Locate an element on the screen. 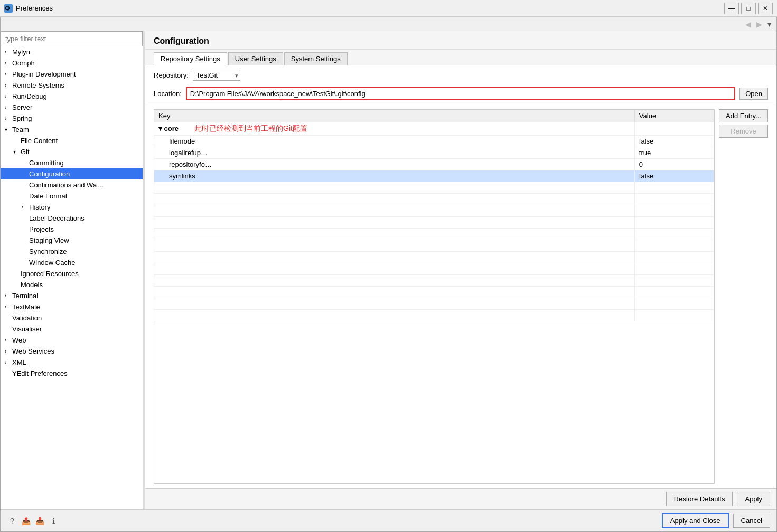 The width and height of the screenshot is (777, 532). sidebar-item-label-yedit-prefs: YEdit Preferences is located at coordinates (40, 374).